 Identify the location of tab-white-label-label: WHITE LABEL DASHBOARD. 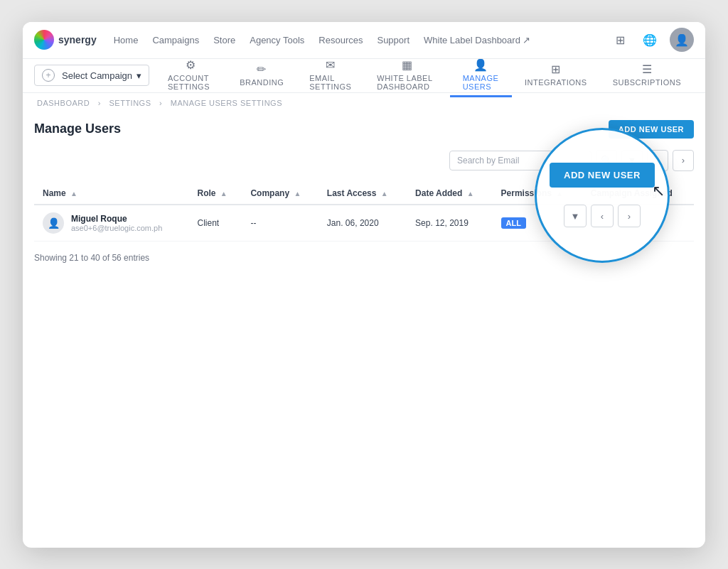
(407, 82).